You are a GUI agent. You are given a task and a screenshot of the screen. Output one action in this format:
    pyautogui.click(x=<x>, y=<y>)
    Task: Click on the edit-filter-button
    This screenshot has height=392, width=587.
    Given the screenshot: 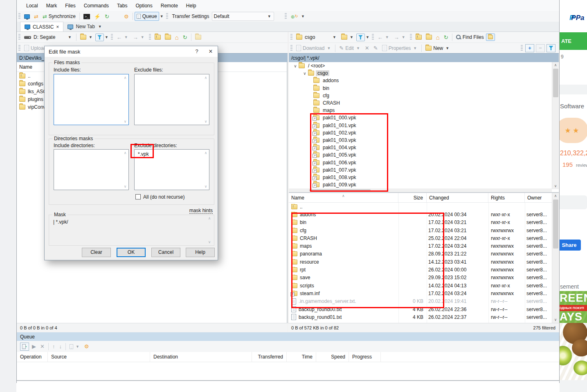 What is the action you would take?
    pyautogui.click(x=551, y=48)
    